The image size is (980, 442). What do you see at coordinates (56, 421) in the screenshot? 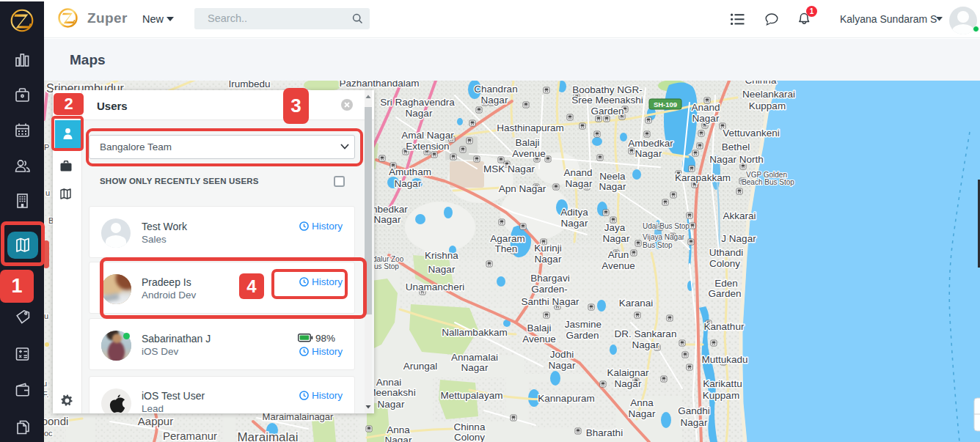
I see `svg-text: Poondi` at bounding box center [56, 421].